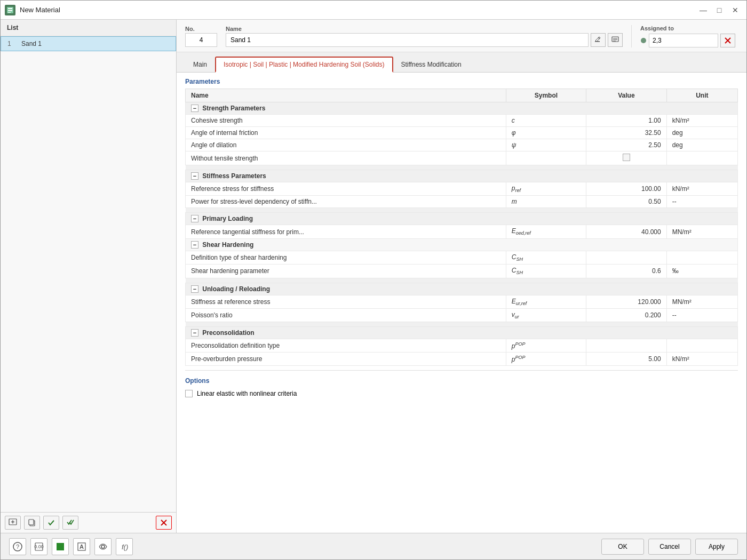 This screenshot has height=560, width=747. Describe the element at coordinates (195, 219) in the screenshot. I see `collapse-primary: −` at that location.